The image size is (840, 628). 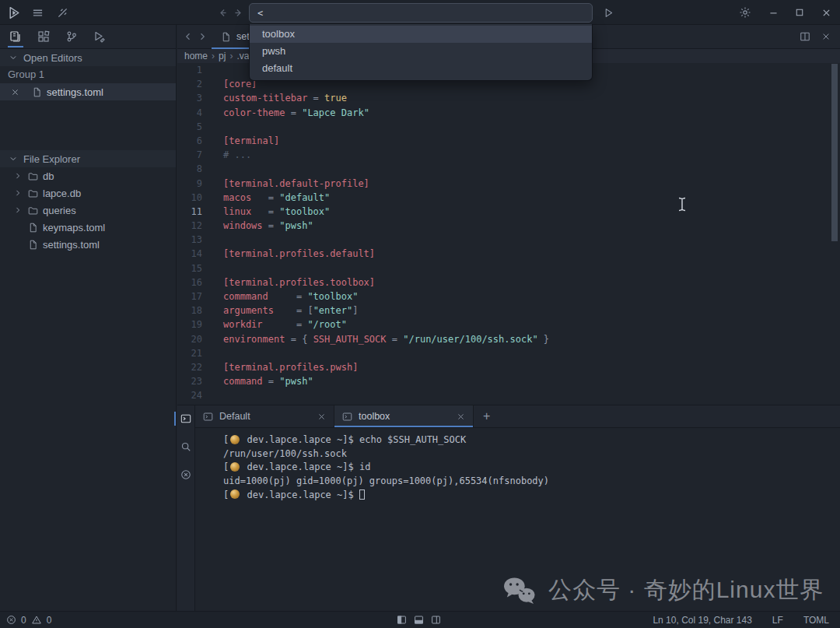 What do you see at coordinates (88, 244) in the screenshot?
I see `tree-item-settings.toml: settings.toml` at bounding box center [88, 244].